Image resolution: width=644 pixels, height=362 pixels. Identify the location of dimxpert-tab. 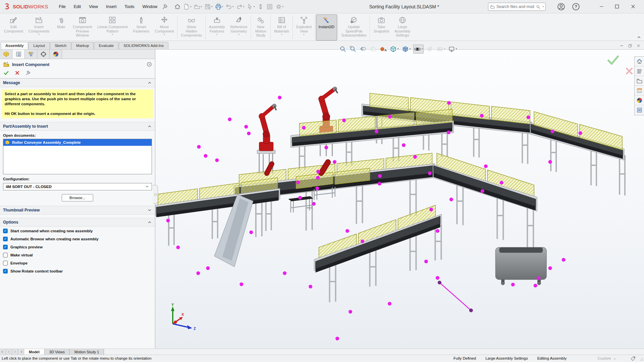
(44, 54).